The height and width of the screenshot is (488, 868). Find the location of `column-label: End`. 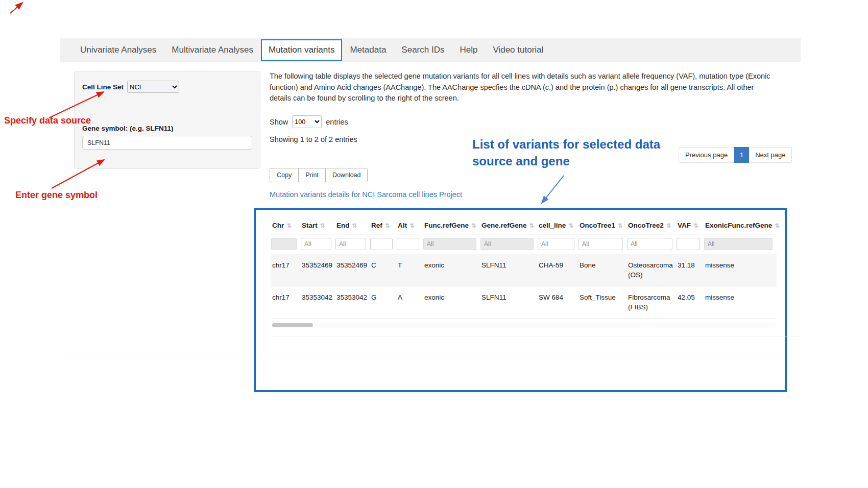

column-label: End is located at coordinates (343, 226).